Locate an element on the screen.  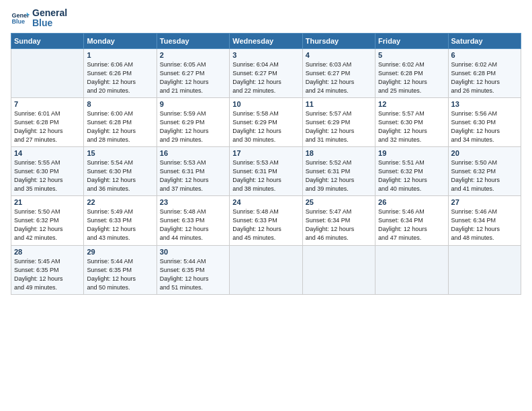
day-number: 26 is located at coordinates (411, 202).